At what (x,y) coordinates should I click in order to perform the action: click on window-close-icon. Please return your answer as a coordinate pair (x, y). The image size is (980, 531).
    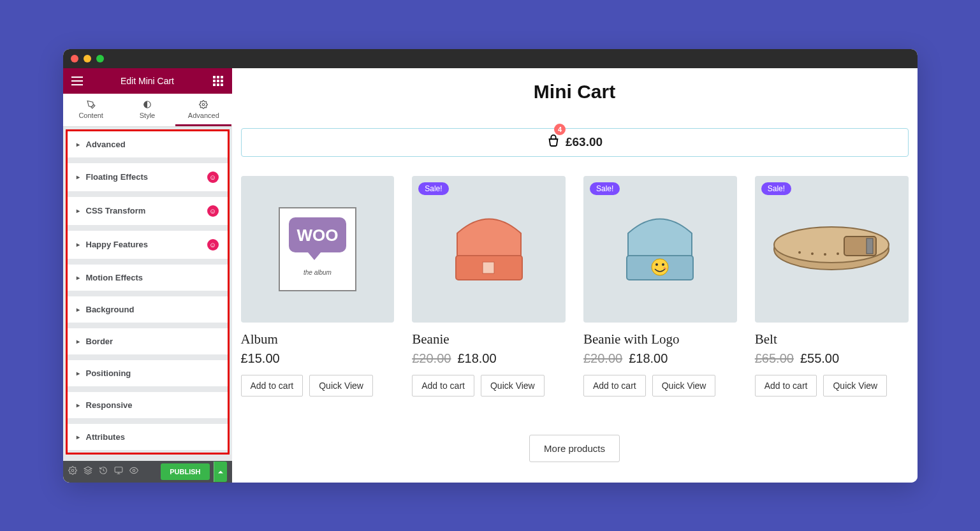
    Looking at the image, I should click on (75, 59).